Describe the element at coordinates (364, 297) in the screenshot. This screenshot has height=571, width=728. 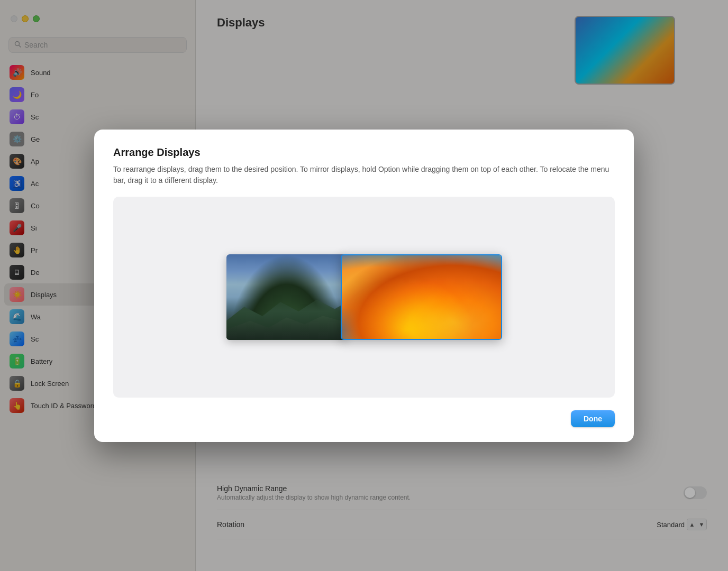
I see `display-container` at that location.